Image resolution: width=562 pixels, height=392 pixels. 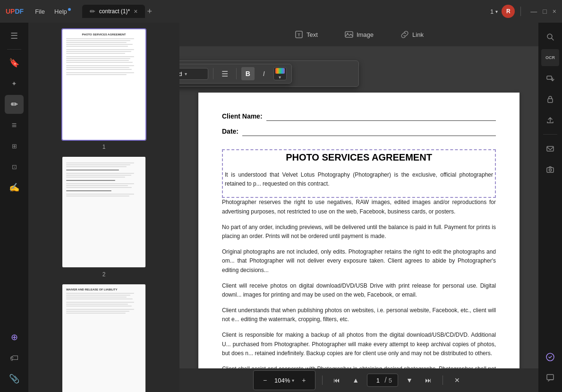 I want to click on date-label: Date:, so click(x=230, y=131).